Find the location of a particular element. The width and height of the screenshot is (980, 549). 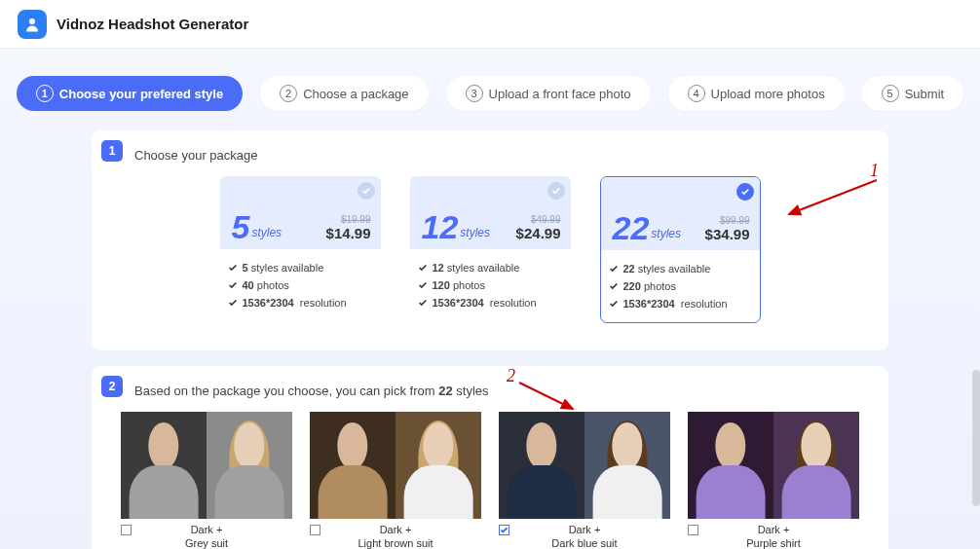

step-number: 1 is located at coordinates (45, 93).